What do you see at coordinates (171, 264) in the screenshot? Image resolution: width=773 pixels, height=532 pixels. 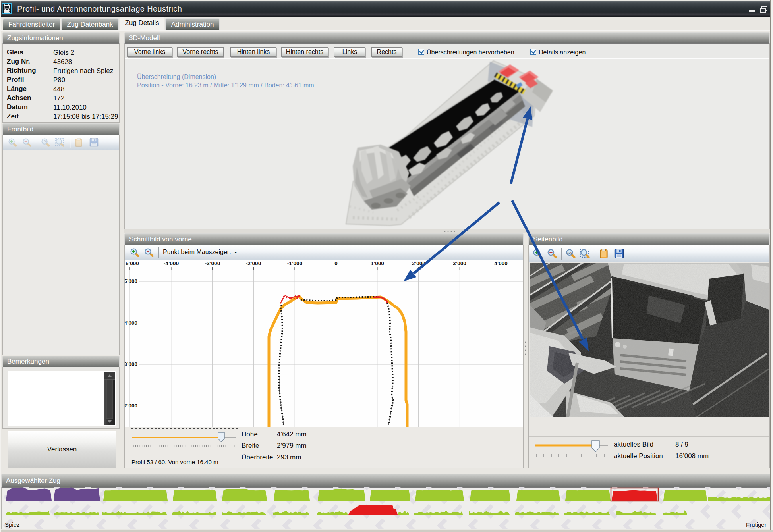 I see `svg-text: -4’000` at bounding box center [171, 264].